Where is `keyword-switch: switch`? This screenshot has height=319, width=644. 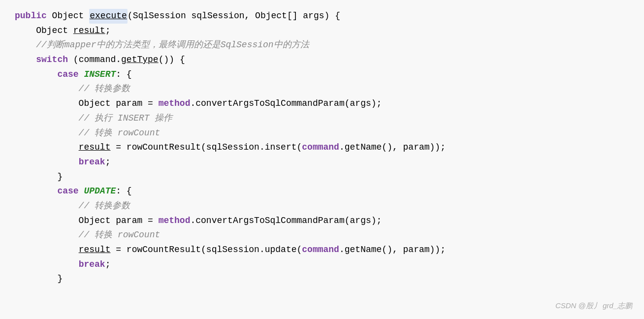 keyword-switch: switch is located at coordinates (52, 60).